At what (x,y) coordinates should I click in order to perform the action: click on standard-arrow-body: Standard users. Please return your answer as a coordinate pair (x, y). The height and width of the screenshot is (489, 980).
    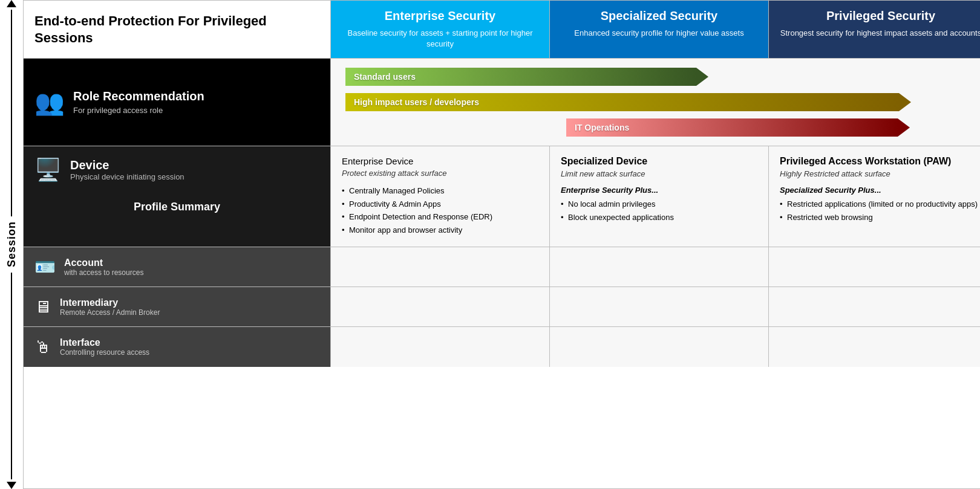
    Looking at the image, I should click on (521, 77).